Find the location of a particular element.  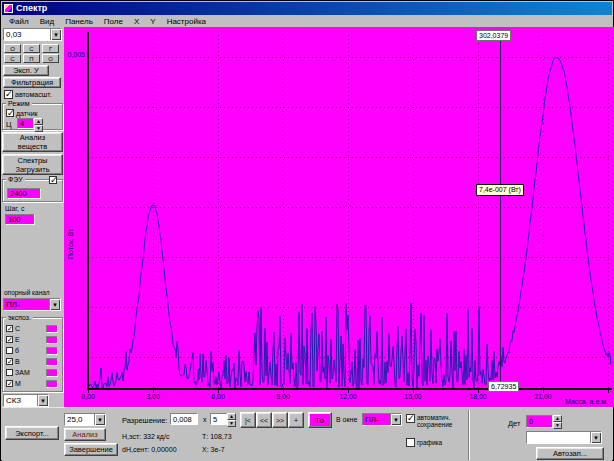

detector-spinner: 0 ▲▼ is located at coordinates (544, 422).